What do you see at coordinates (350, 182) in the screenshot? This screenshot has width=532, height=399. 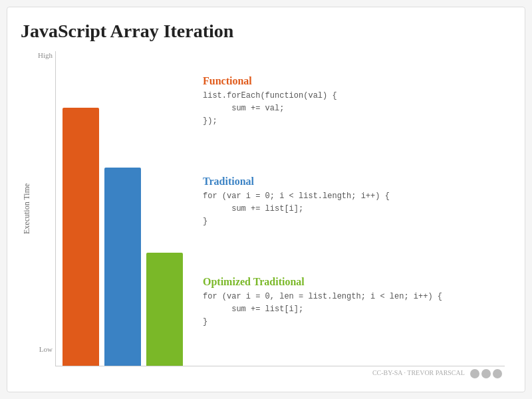 I see `code-label-traditional: Traditional` at bounding box center [350, 182].